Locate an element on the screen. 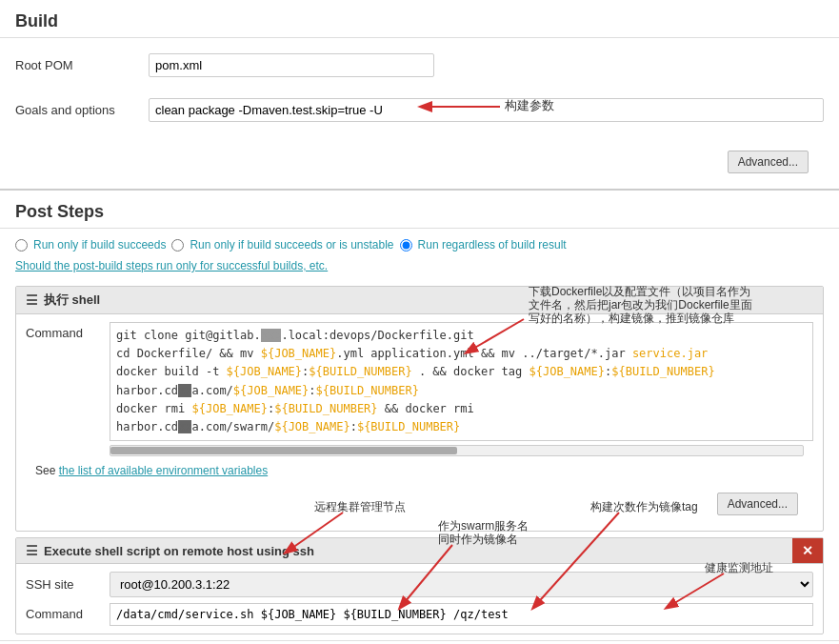  ssh-block: ☰ Execute shell script on remote host us… is located at coordinates (419, 586).